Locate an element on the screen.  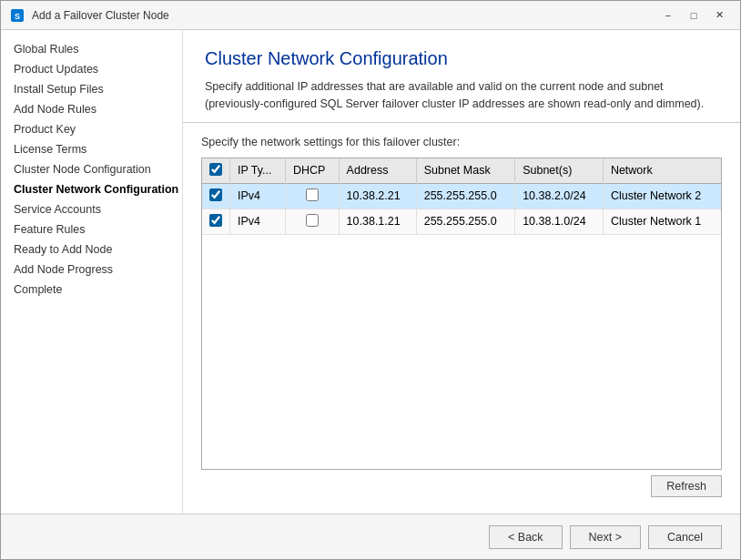
footer: < Back Next > Cancel is located at coordinates (370, 536).